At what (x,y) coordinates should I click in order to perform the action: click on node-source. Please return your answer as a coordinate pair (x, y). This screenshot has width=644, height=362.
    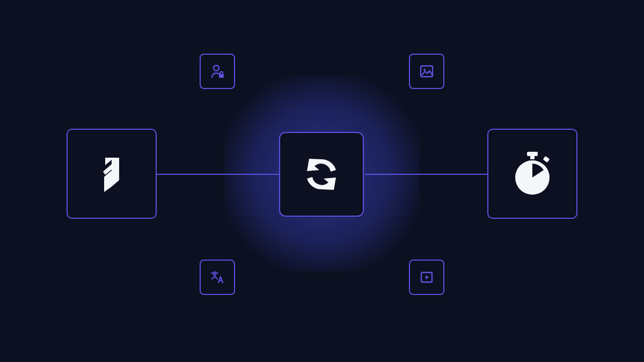
    Looking at the image, I should click on (112, 174).